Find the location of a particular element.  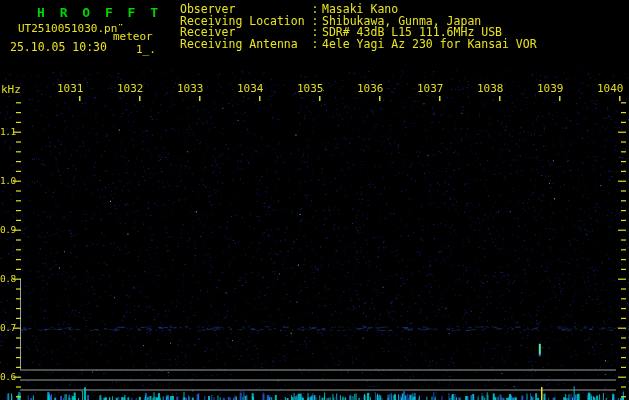

y-axis-tick-label: 1.0 is located at coordinates (8, 181).